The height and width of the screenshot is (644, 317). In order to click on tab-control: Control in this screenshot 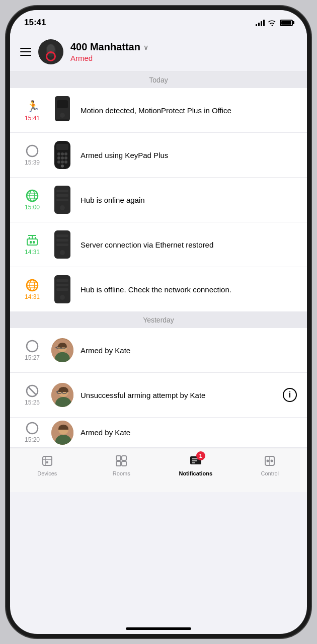, I will do `click(270, 465)`.